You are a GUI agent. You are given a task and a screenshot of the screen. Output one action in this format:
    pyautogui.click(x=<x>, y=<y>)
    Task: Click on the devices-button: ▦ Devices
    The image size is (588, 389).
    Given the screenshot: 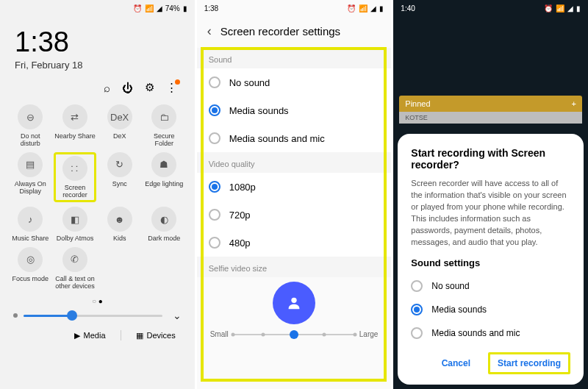 What is the action you would take?
    pyautogui.click(x=156, y=335)
    